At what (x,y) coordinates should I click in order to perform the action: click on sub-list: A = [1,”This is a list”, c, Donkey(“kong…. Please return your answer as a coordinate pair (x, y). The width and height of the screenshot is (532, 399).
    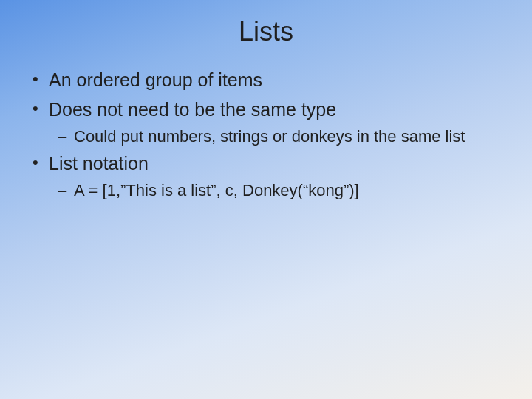
    Looking at the image, I should click on (276, 191).